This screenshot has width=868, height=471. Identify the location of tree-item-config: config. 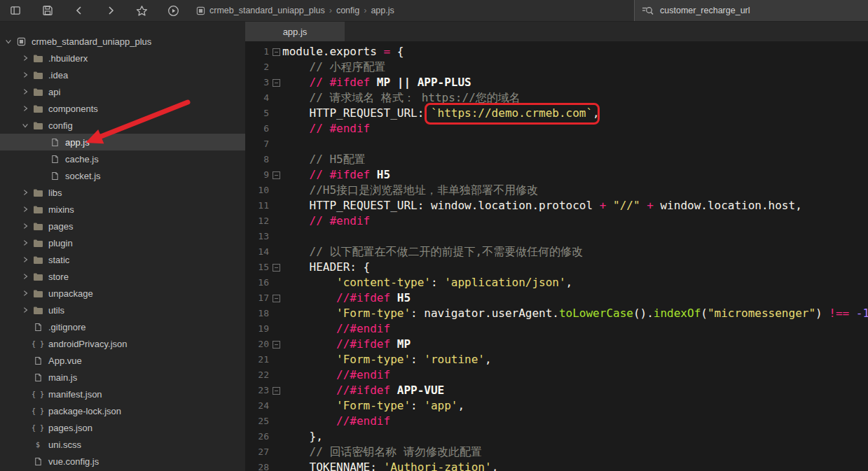
(123, 125).